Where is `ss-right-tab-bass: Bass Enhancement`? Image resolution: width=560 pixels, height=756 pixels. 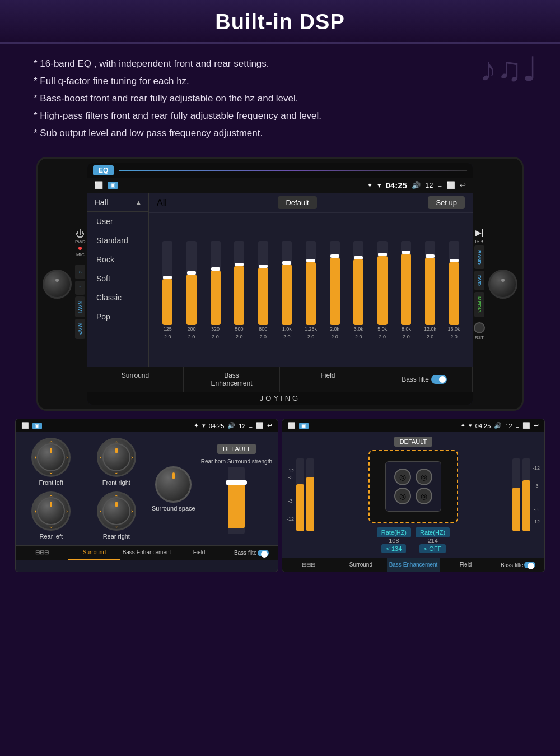
ss-right-tab-bass: Bass Enhancement is located at coordinates (413, 565).